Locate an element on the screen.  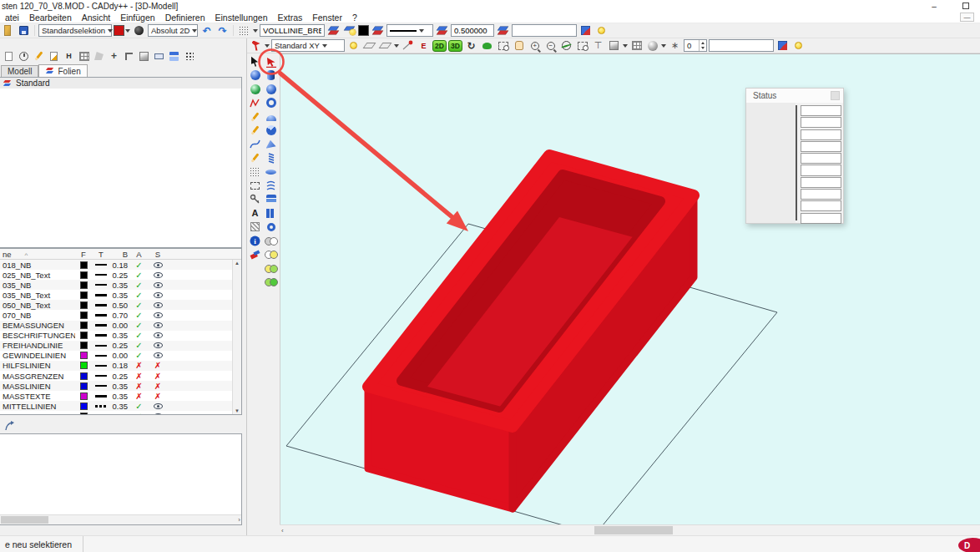
workplane-select-button is located at coordinates (386, 46).